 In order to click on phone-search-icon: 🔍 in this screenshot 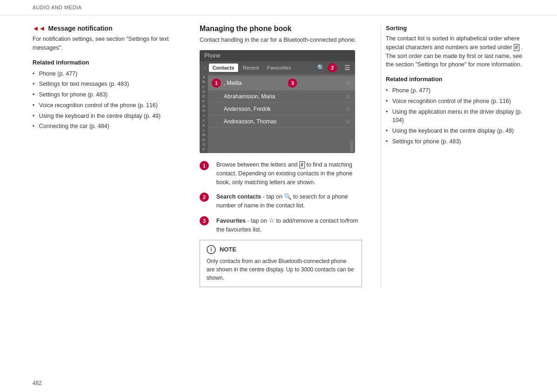, I will do `click(321, 68)`.